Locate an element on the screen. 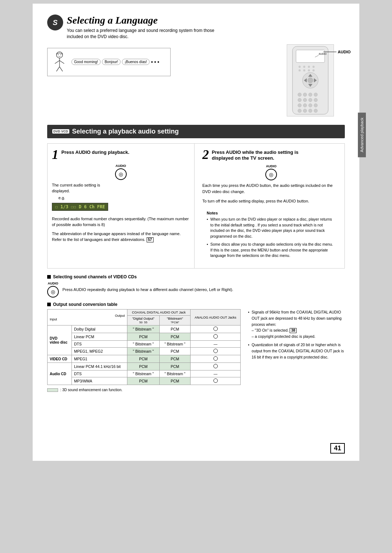 The image size is (392, 553). table-cell-mpeg12-pcm: PCM is located at coordinates (175, 351).